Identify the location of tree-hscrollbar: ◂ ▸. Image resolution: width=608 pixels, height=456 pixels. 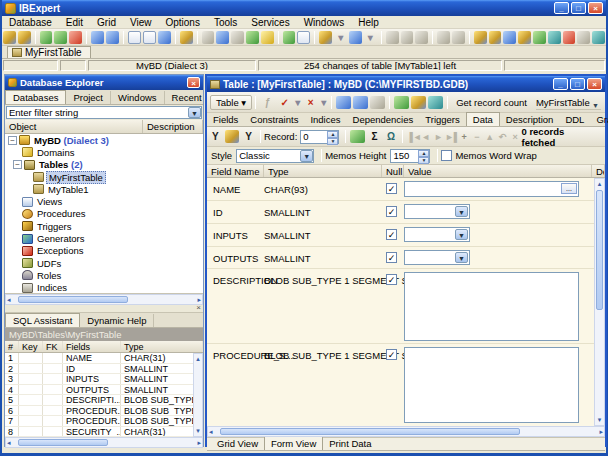
(104, 300).